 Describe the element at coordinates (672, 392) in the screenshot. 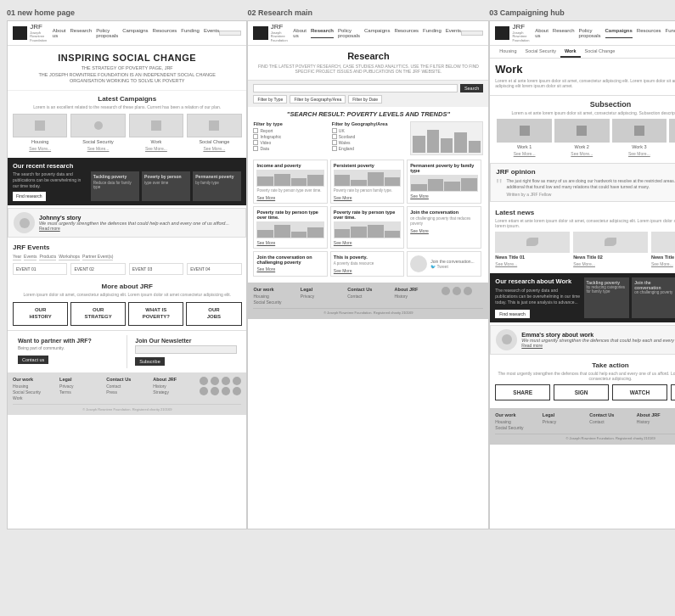

I see `action-join: JOIN` at that location.